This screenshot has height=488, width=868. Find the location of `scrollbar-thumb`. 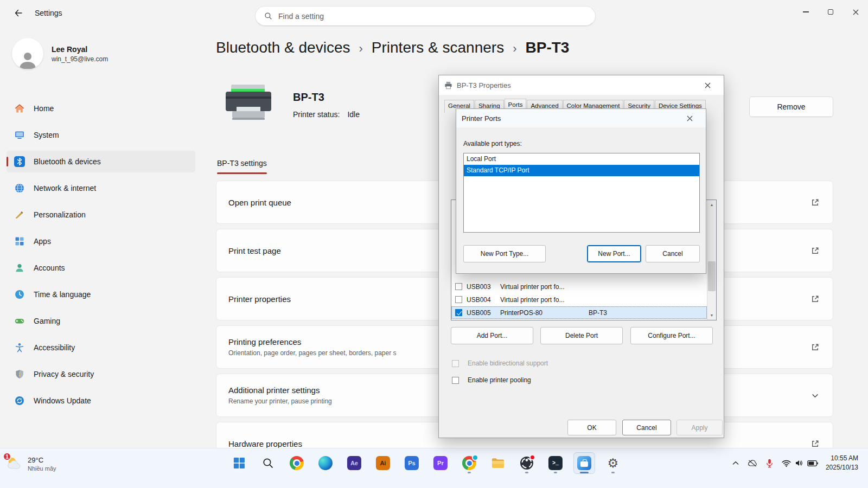

scrollbar-thumb is located at coordinates (712, 277).